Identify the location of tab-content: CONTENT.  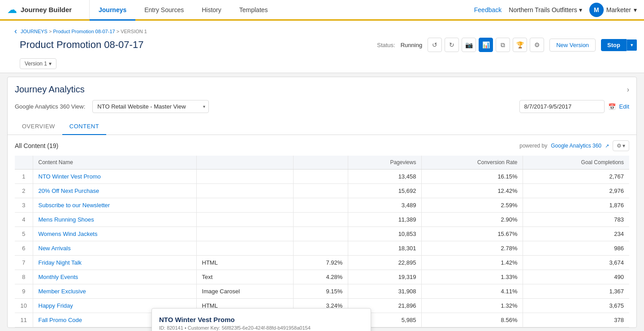
(84, 126).